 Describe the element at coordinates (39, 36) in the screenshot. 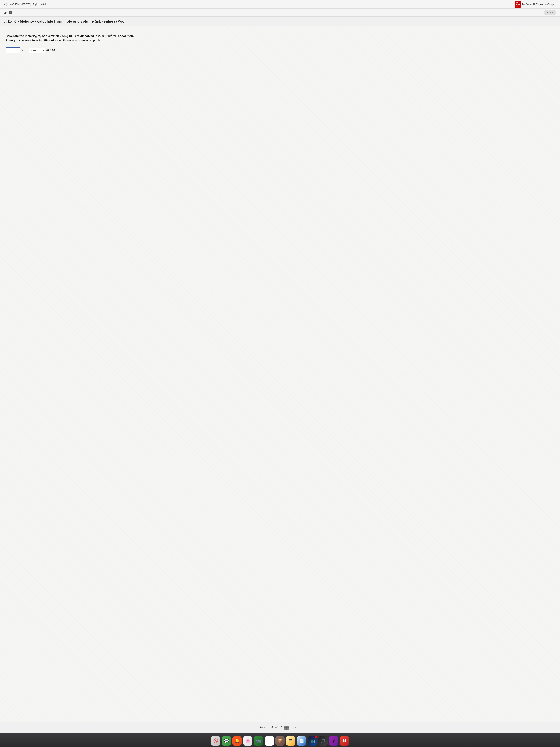

I see `M-italic: M` at that location.